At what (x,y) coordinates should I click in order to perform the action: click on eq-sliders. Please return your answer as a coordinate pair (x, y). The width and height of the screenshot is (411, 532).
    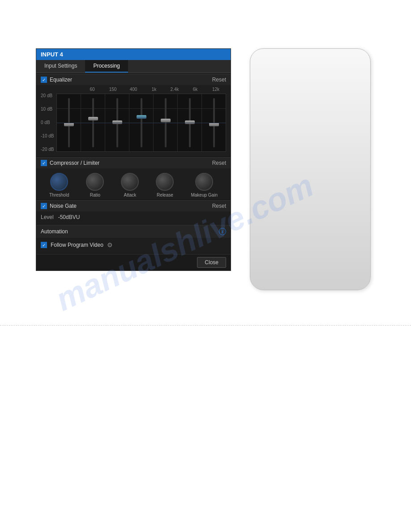
    Looking at the image, I should click on (141, 123).